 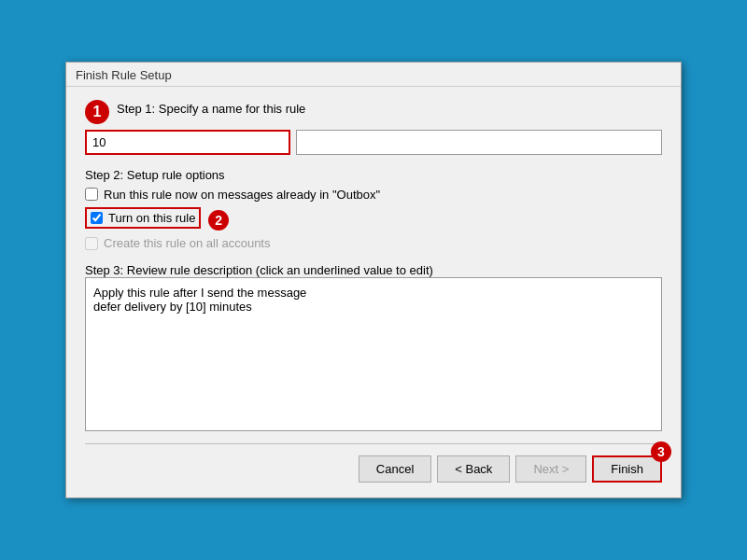 I want to click on cancel-button: Cancel, so click(x=395, y=469).